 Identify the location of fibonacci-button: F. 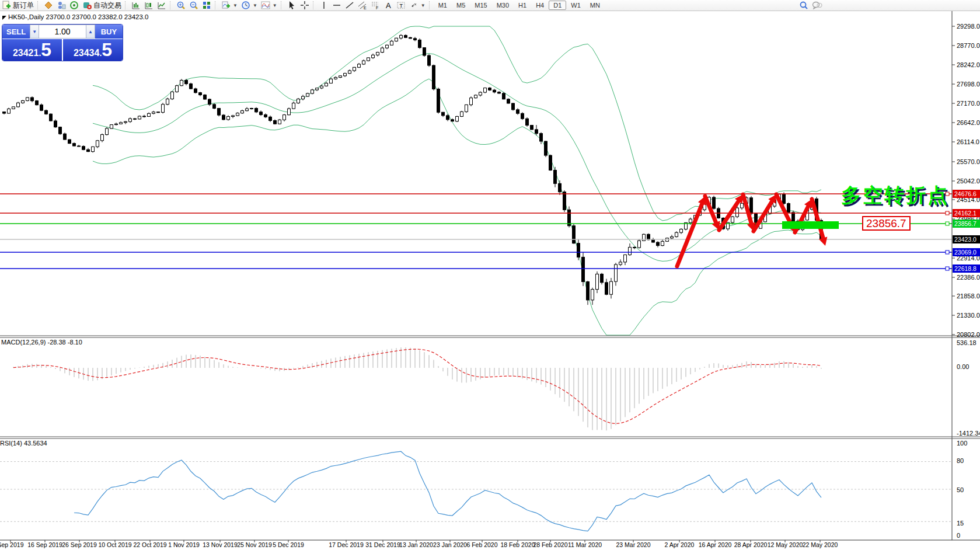
(375, 6).